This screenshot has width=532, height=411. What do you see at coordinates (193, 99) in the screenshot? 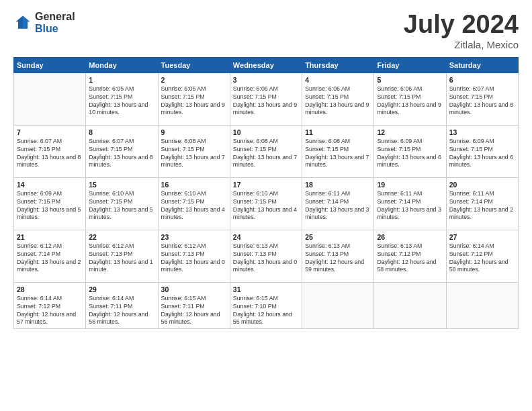
I see `calendar-cell: 2Sunrise: 6:05 AMSunset: 7:15 PMDaylight…` at bounding box center [193, 99].